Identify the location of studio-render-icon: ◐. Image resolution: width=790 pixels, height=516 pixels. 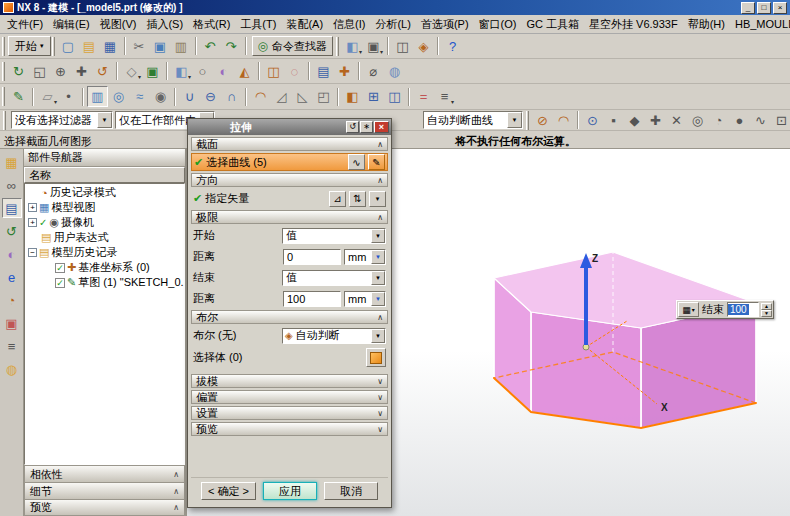
(224, 72).